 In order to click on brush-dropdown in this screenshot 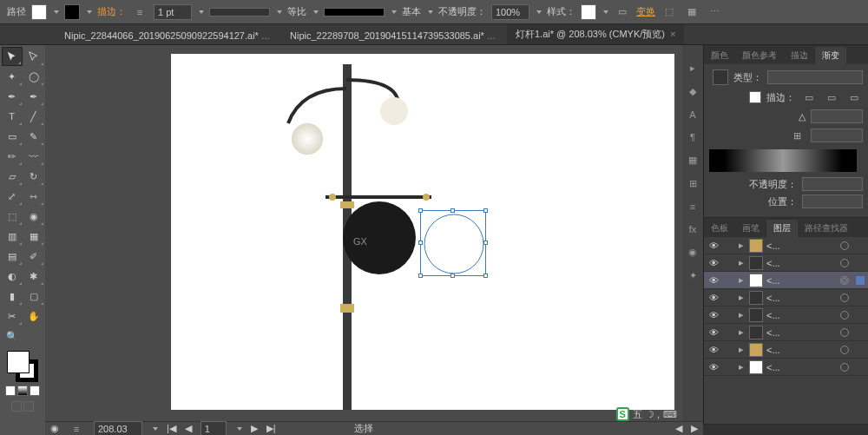, I will do `click(354, 12)`.